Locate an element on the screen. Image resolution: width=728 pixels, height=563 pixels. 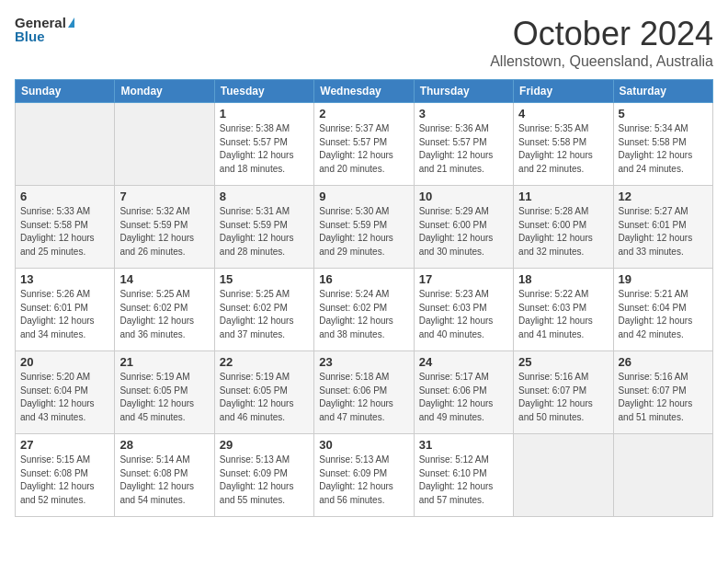
day-info: Sunrise: 5:17 AM Sunset: 6:06 PM Dayligh… is located at coordinates (463, 397).